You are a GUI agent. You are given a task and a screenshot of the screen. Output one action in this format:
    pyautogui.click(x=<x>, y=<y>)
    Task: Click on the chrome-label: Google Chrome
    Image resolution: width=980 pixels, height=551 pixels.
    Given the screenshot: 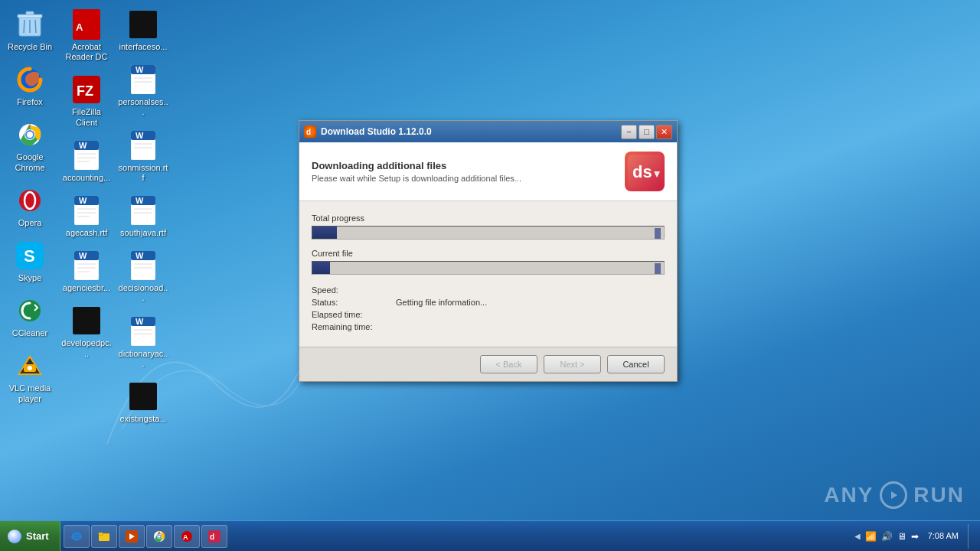 What is the action you would take?
    pyautogui.click(x=30, y=162)
    